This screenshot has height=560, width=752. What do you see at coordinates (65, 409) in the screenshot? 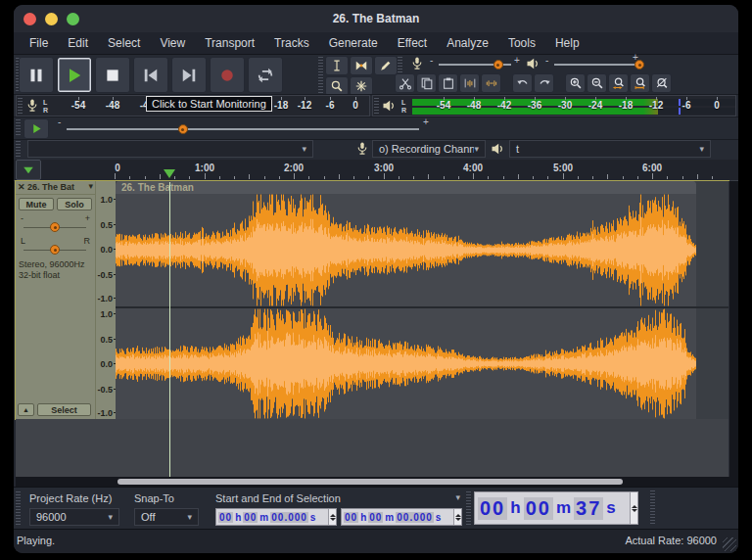
I see `select-track-button: Select` at bounding box center [65, 409].